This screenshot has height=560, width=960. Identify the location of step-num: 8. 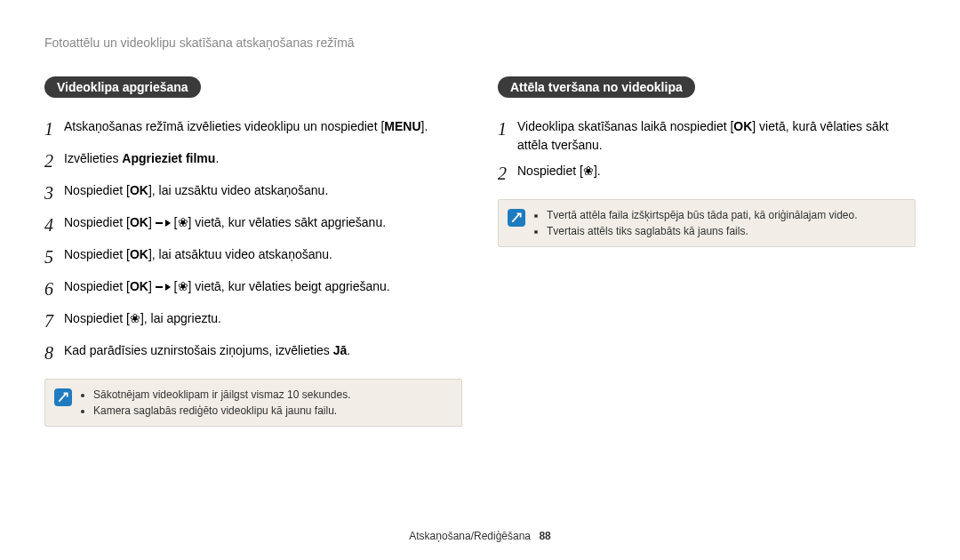
(54, 353).